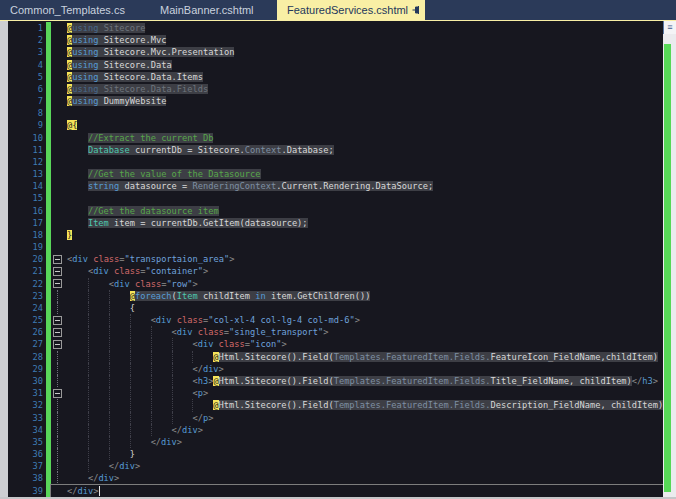 The height and width of the screenshot is (499, 676). What do you see at coordinates (332, 381) in the screenshot?
I see `code-line: 30<h3>@Html.Sitecore().Field(Templates.F…` at bounding box center [332, 381].